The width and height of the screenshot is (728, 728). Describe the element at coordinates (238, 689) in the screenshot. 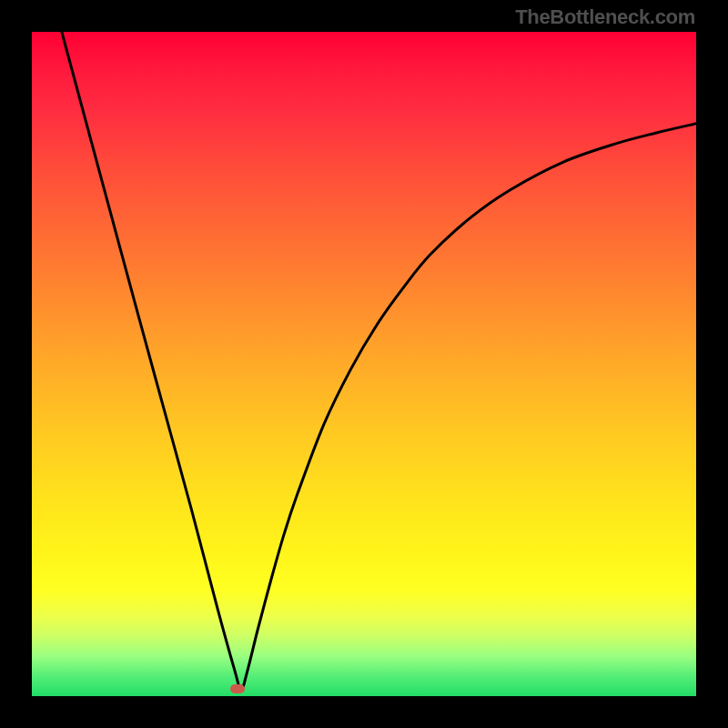

I see `minimum-marker` at that location.